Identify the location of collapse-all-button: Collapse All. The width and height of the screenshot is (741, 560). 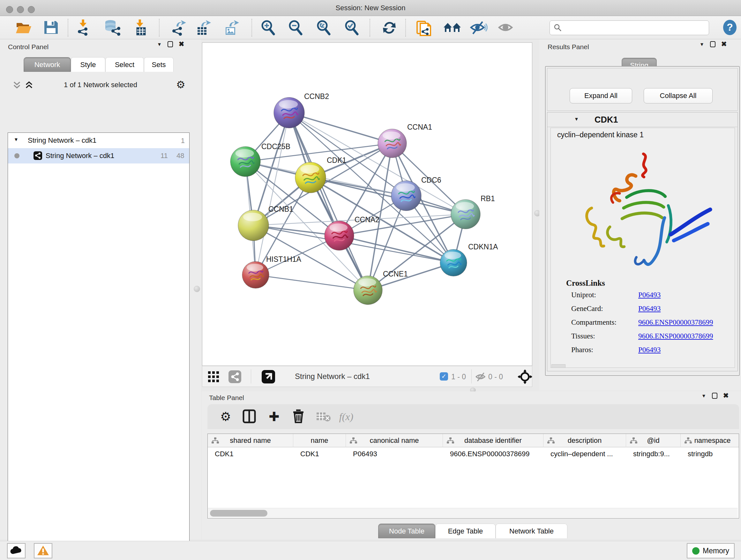
(678, 96).